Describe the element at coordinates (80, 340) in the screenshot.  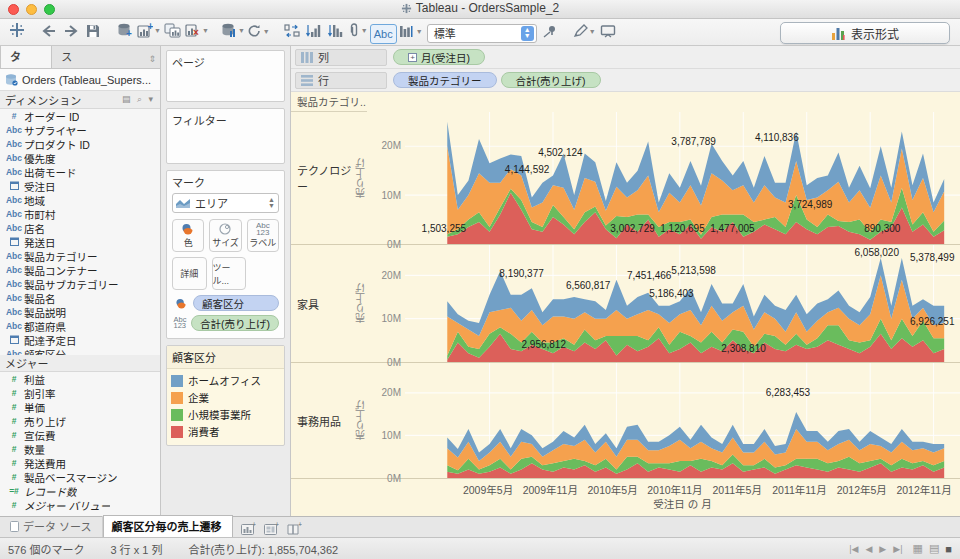
I see `field-item: 配達予定日` at that location.